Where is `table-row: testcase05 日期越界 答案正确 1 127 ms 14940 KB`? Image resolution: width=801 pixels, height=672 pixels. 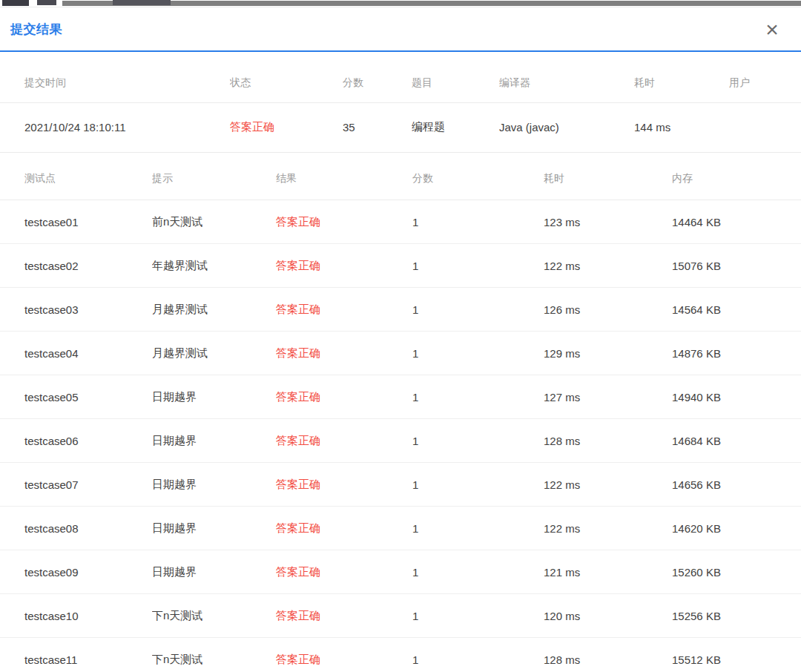
table-row: testcase05 日期越界 答案正确 1 127 ms 14940 KB is located at coordinates (400, 398).